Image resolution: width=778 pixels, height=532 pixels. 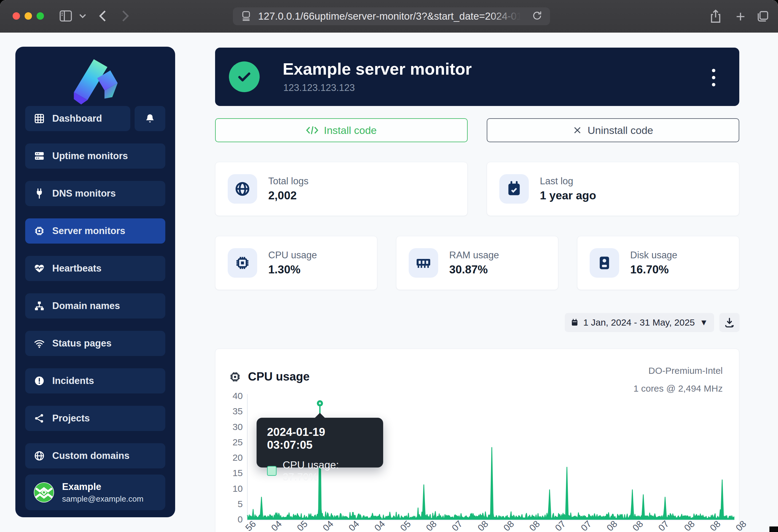 What do you see at coordinates (71, 418) in the screenshot?
I see `sidebar-item-label: Projects` at bounding box center [71, 418].